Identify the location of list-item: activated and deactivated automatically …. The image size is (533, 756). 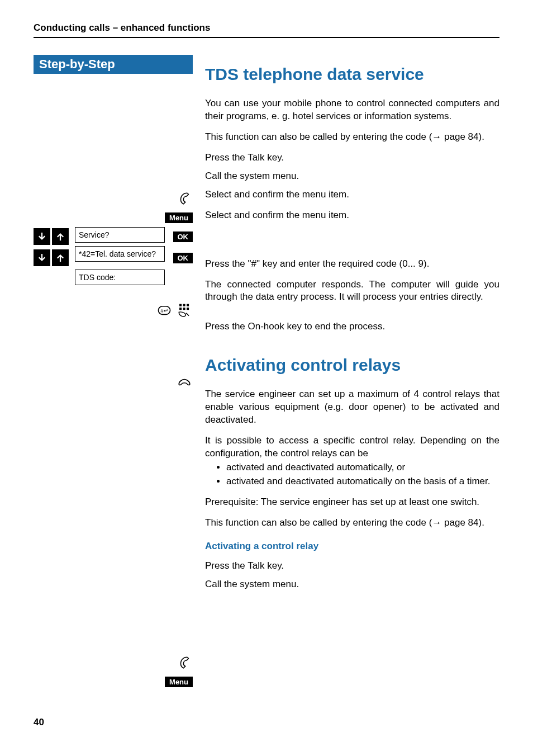
(363, 482).